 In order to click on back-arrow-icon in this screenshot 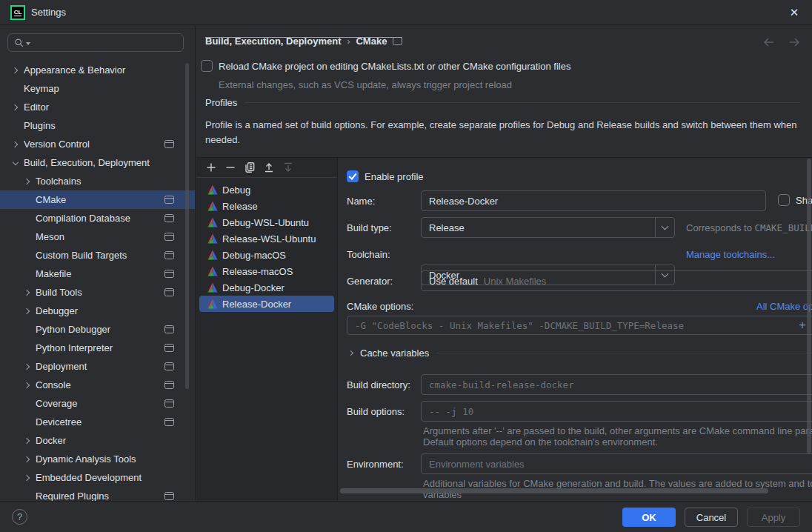, I will do `click(769, 42)`.